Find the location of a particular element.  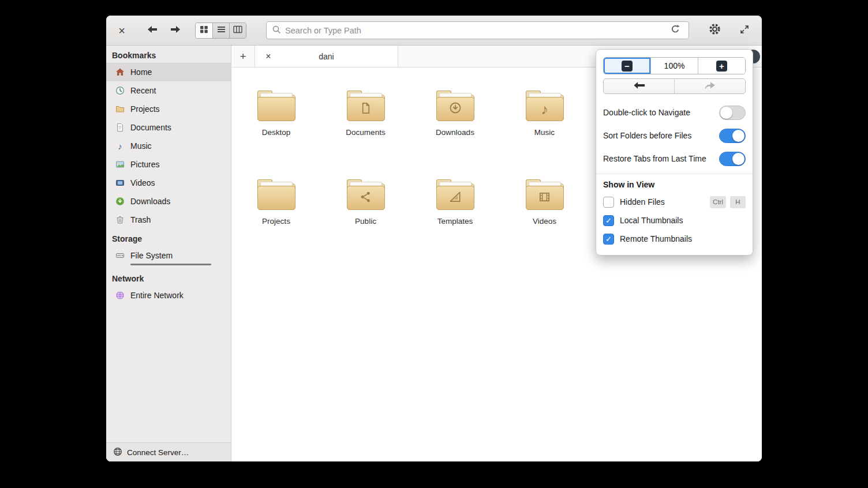

undo-arrow-icon is located at coordinates (639, 87).